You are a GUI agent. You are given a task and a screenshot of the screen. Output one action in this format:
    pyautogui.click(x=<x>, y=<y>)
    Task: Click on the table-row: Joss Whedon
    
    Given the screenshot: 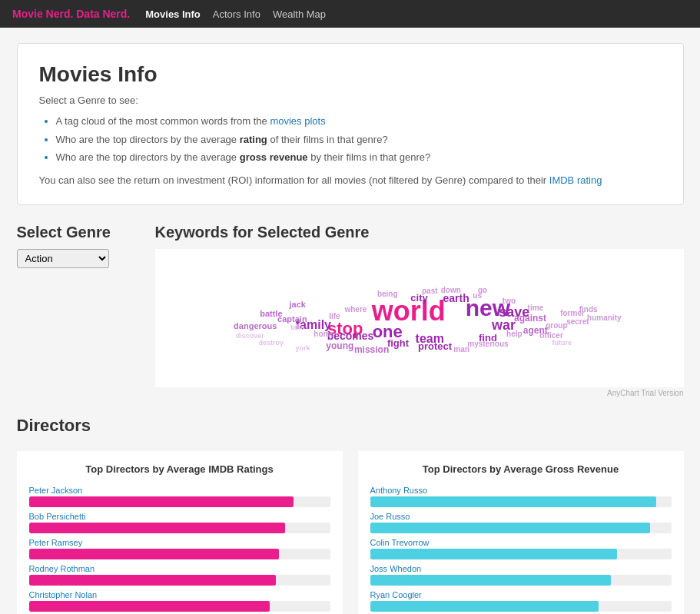 What is the action you would take?
    pyautogui.click(x=521, y=575)
    